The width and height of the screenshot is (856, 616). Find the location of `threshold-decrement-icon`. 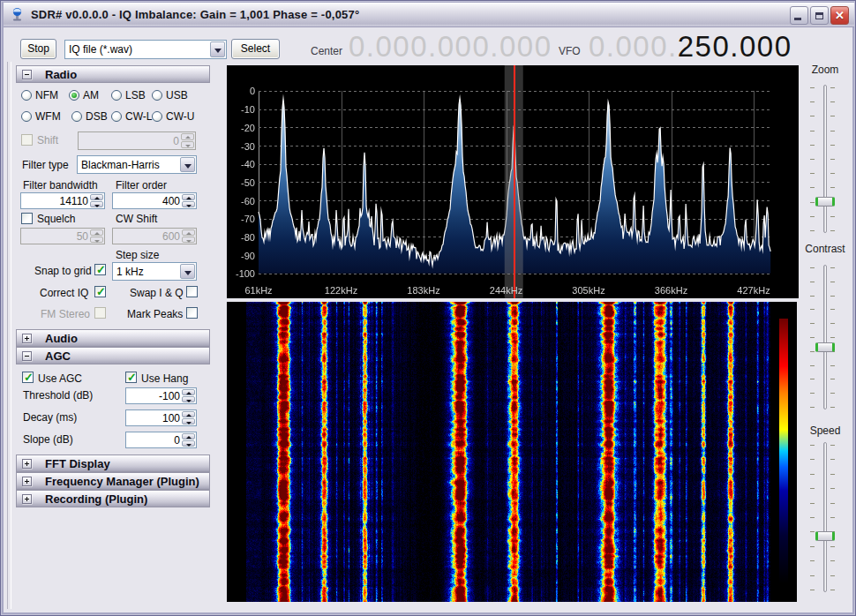

threshold-decrement-icon is located at coordinates (189, 399).